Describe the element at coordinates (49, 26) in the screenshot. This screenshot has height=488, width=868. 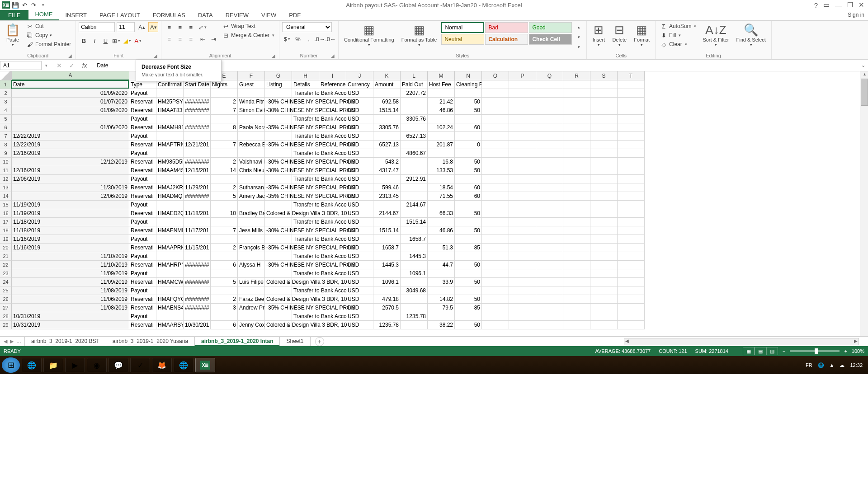
I see `cut-button: ✂Cut` at that location.